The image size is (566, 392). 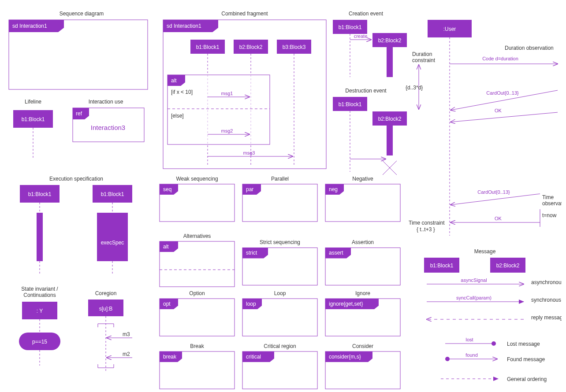 I want to click on svg-text: observation, so click(x=552, y=203).